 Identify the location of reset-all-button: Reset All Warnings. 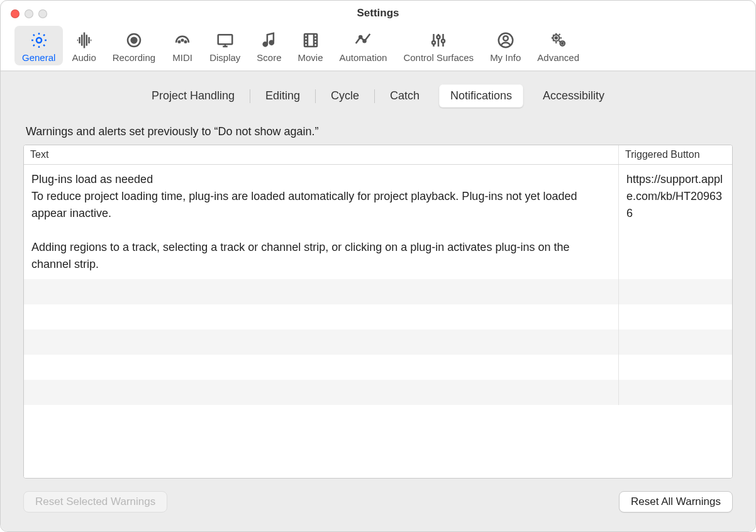
(675, 502).